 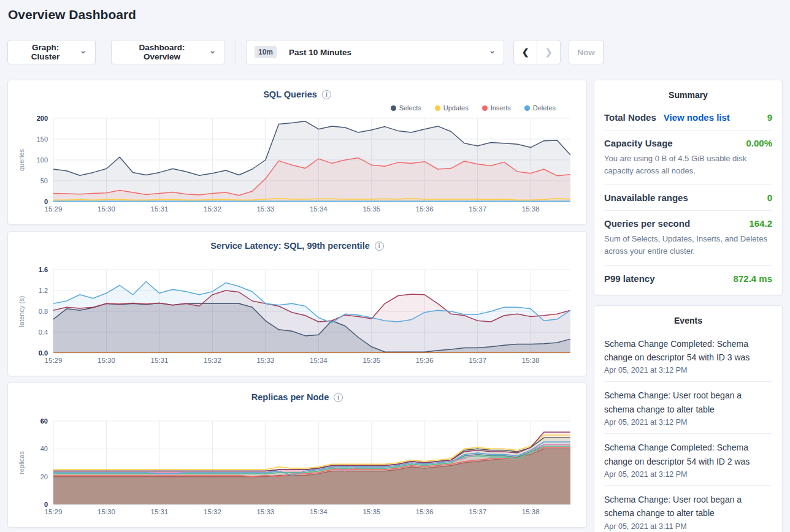 What do you see at coordinates (688, 526) in the screenshot?
I see `event-timestamp: Apr 05, 2021 at 3:11 PM` at bounding box center [688, 526].